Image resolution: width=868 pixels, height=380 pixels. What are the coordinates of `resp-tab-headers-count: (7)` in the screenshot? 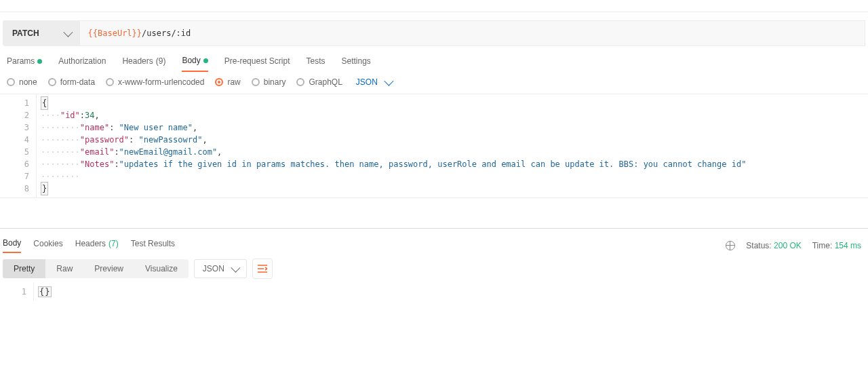 It's located at (114, 244).